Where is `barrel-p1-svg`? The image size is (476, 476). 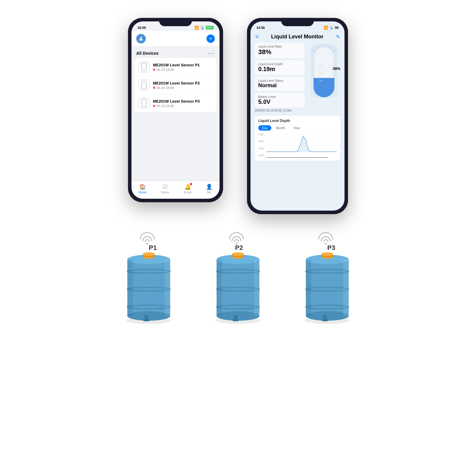
barrel-p1-svg is located at coordinates (149, 286).